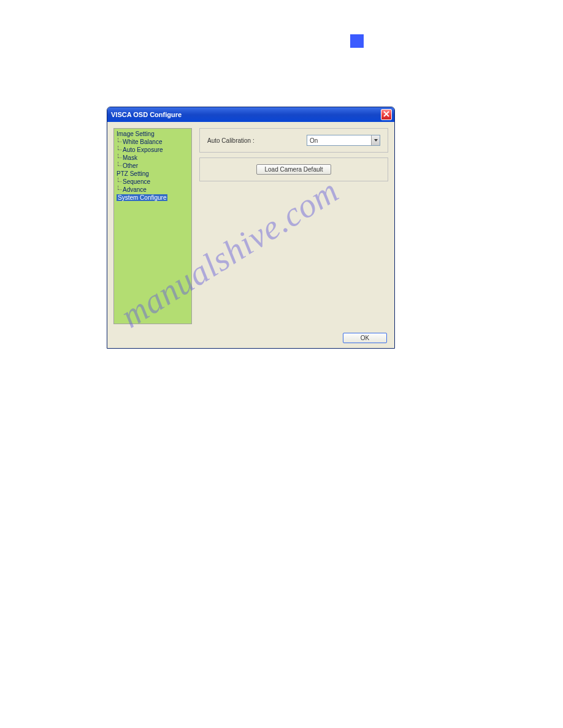  Describe the element at coordinates (153, 165) in the screenshot. I see `tree-item-other: Other` at that location.